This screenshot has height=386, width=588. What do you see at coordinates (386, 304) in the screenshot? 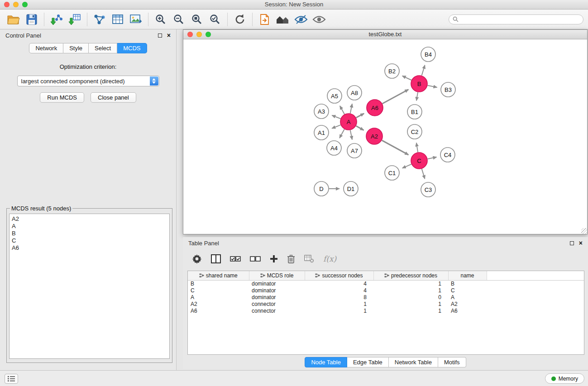
I see `table-row: A2connector11A2` at bounding box center [386, 304].